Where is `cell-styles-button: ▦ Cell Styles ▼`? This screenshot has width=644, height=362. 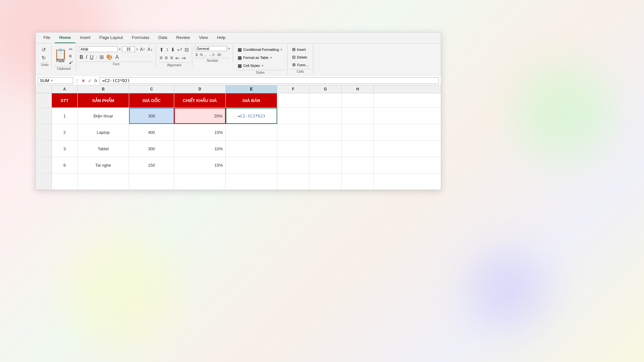 cell-styles-button: ▦ Cell Styles ▼ is located at coordinates (260, 66).